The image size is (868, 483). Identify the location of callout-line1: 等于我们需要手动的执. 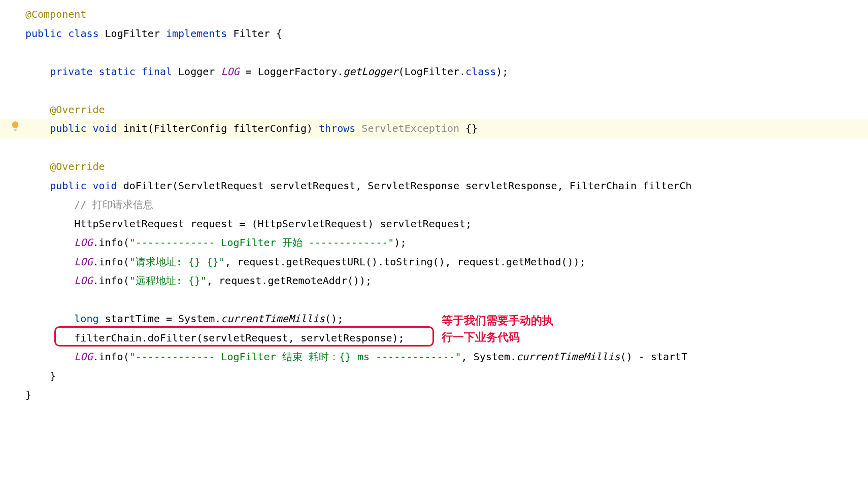
(497, 321).